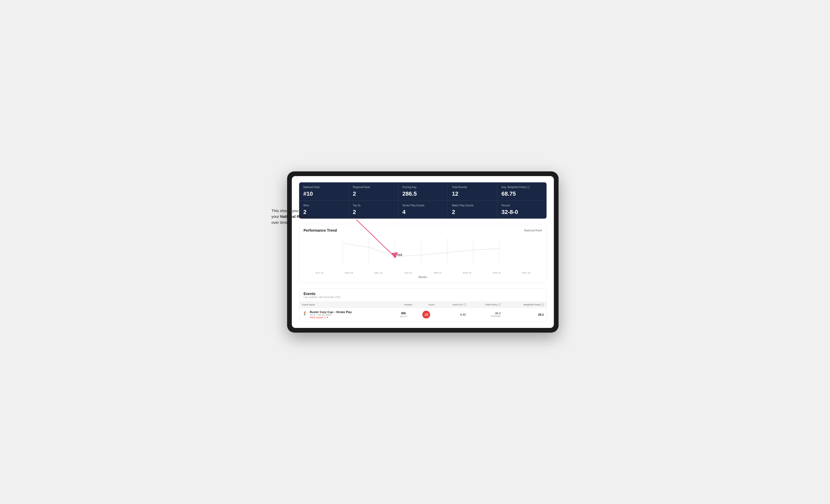 The image size is (830, 504). What do you see at coordinates (525, 314) in the screenshot?
I see `weighted-points-cell: 28.3` at bounding box center [525, 314].